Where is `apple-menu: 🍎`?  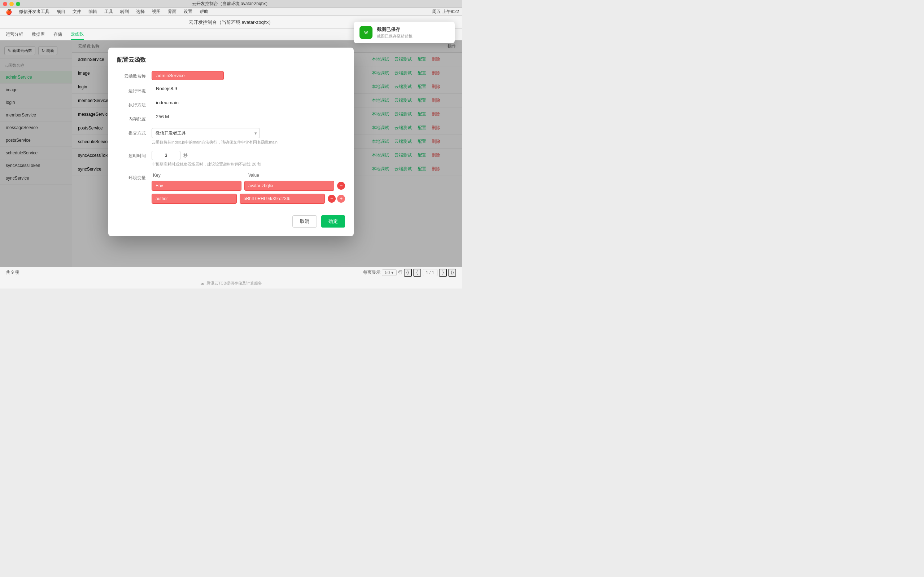 apple-menu: 🍎 is located at coordinates (9, 12).